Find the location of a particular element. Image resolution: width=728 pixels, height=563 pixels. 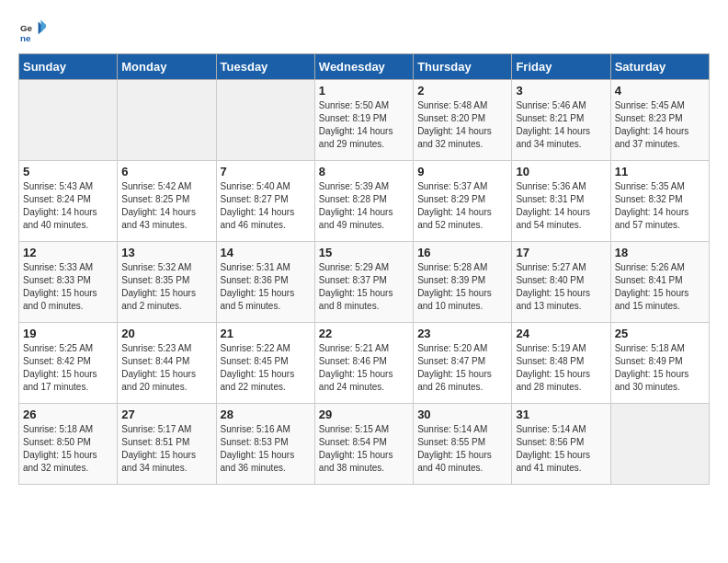

day-info: Sunrise: 5:28 AM Sunset: 8:39 PM Dayligh… is located at coordinates (462, 287).